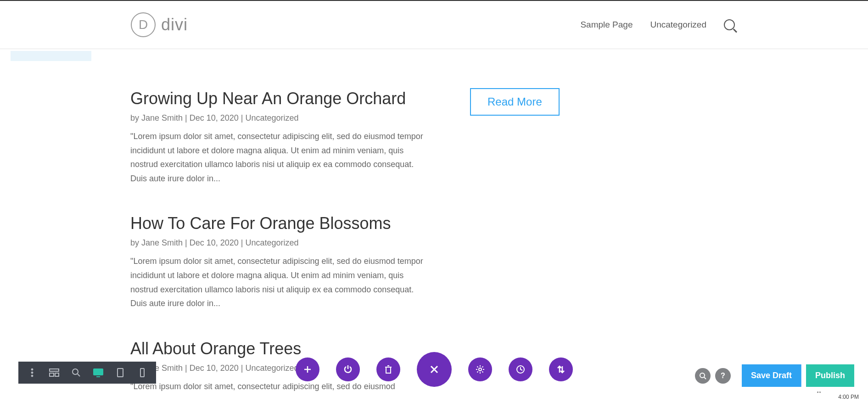  What do you see at coordinates (515, 102) in the screenshot?
I see `read-more-button: Read More` at bounding box center [515, 102].